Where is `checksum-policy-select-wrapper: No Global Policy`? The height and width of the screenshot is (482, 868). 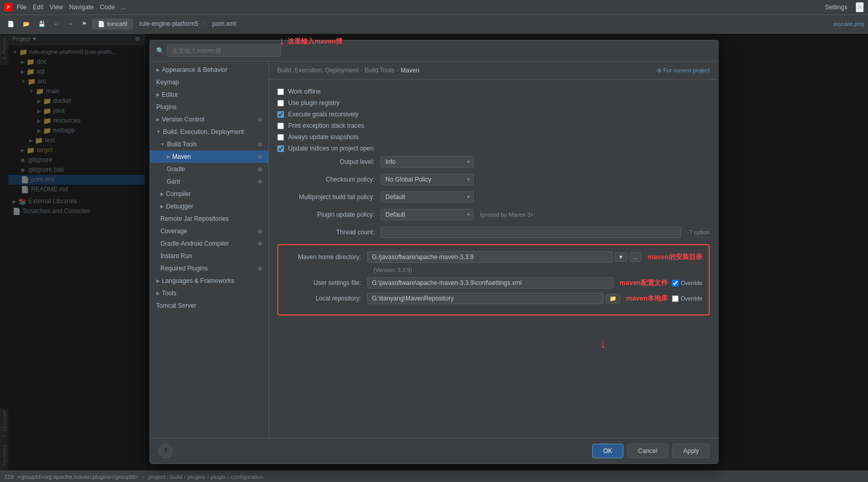 checksum-policy-select-wrapper: No Global Policy is located at coordinates (427, 179).